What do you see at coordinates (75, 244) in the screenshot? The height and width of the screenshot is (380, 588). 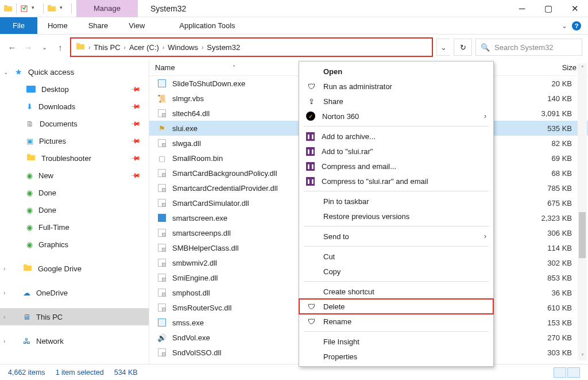 I see `nav-graphics: ◉Graphics` at bounding box center [75, 244].